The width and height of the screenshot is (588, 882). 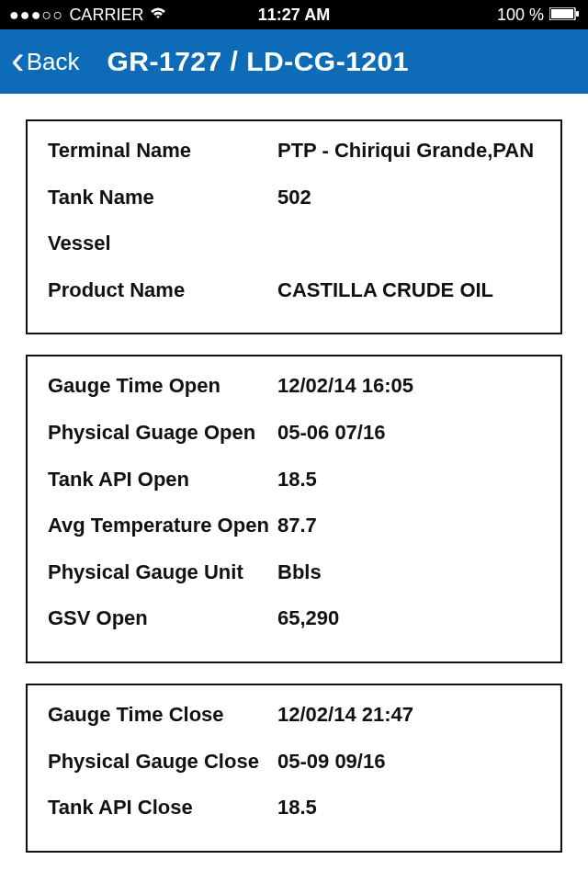 I want to click on row: Tank API Close 18.5, so click(x=294, y=808).